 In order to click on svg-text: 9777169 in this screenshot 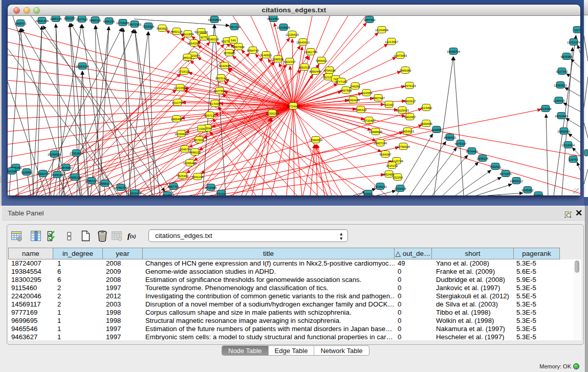, I will do `click(342, 82)`.